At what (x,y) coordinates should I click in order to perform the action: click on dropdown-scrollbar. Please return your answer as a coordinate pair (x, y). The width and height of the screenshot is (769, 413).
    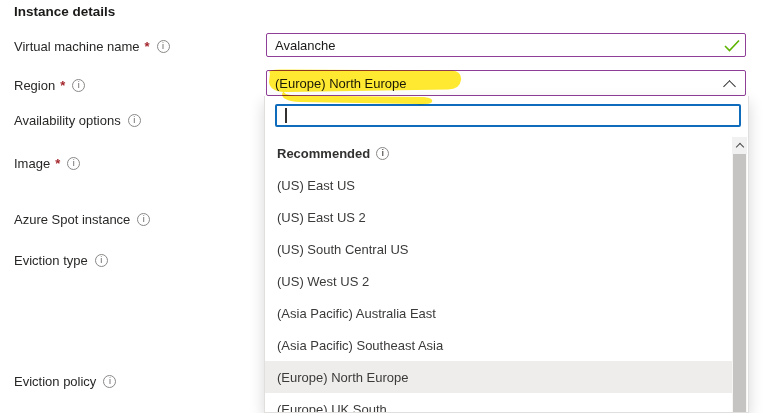
    Looking at the image, I should click on (740, 274).